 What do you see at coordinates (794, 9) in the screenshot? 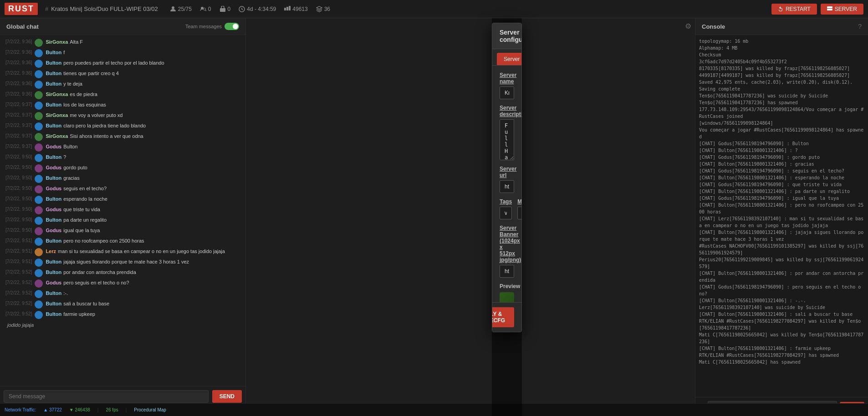
I see `restart-button: RESTART` at bounding box center [794, 9].